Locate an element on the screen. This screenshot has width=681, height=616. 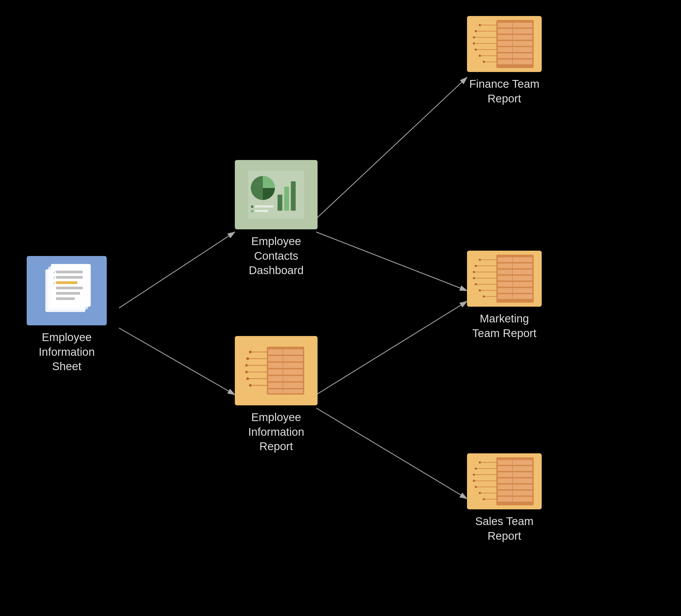
finance-label: Finance Team Report is located at coordinates (504, 91).